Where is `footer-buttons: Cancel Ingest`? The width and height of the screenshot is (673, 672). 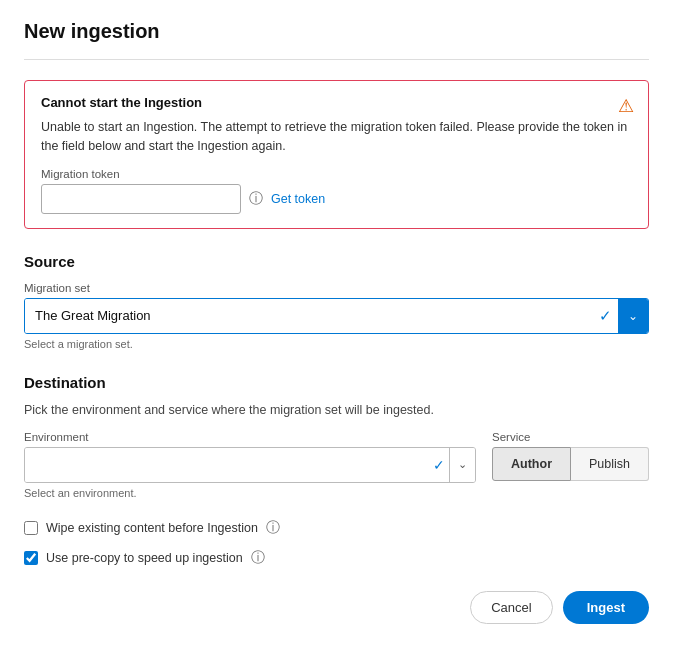
footer-buttons: Cancel Ingest is located at coordinates (336, 608).